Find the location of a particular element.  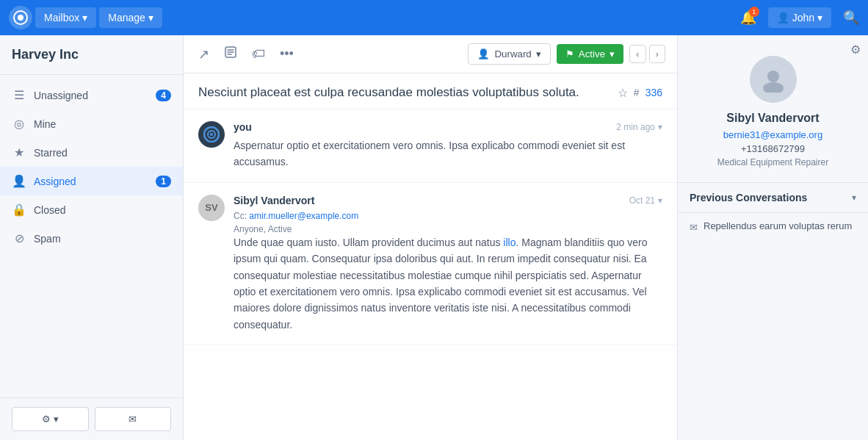

nav-left: Mailbox ▾ Manage ▾ is located at coordinates (85, 18).